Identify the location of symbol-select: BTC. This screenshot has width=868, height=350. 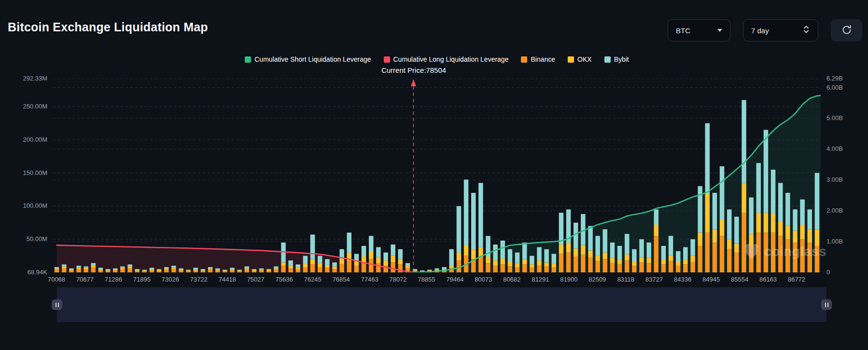
(699, 30).